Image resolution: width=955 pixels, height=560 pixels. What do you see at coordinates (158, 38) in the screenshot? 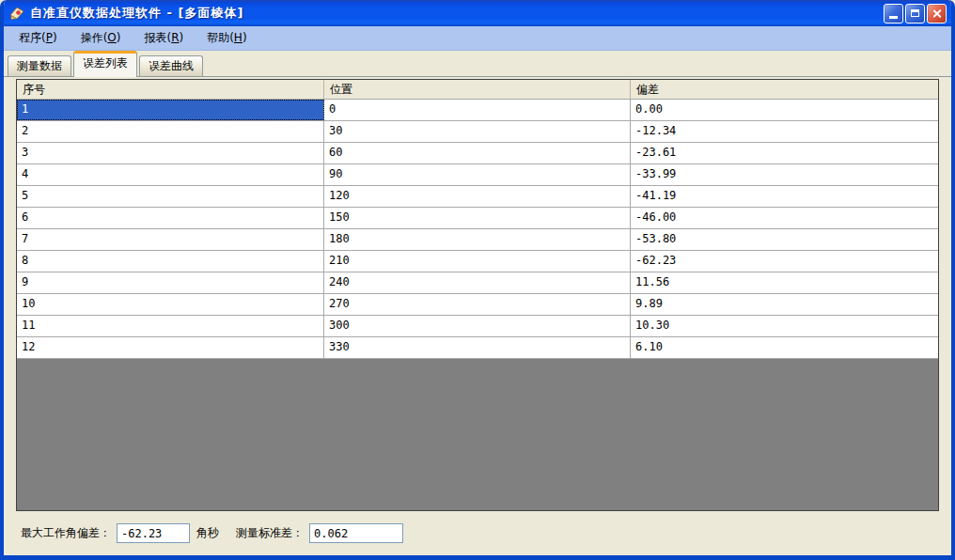
I see `menu-label: 报表(` at bounding box center [158, 38].